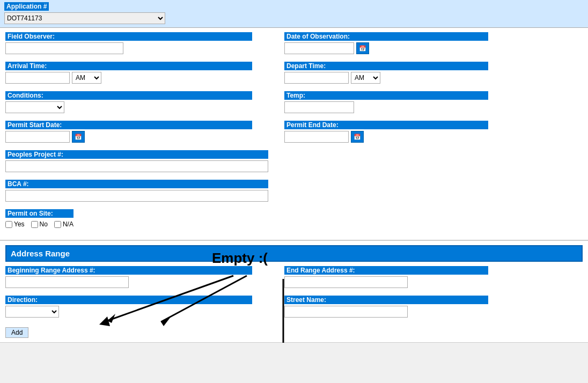 The height and width of the screenshot is (383, 588). What do you see at coordinates (386, 277) in the screenshot?
I see `end-range-field: End Range Address #:` at bounding box center [386, 277].